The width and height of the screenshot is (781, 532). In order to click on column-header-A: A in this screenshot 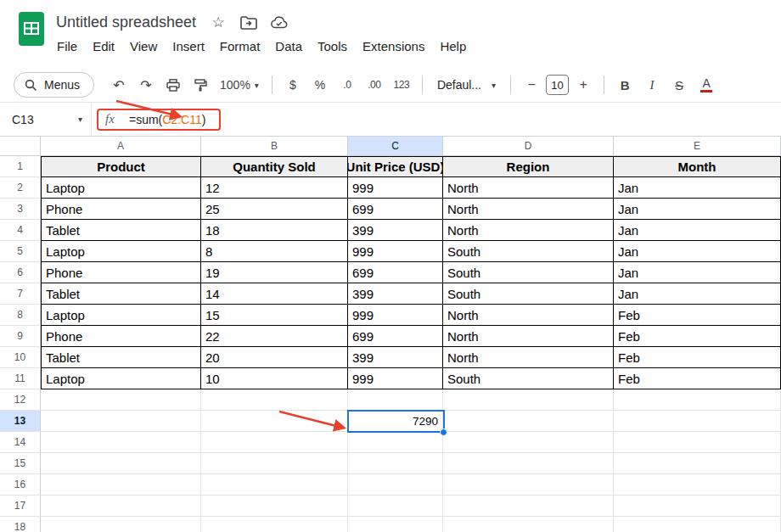, I will do `click(121, 146)`.